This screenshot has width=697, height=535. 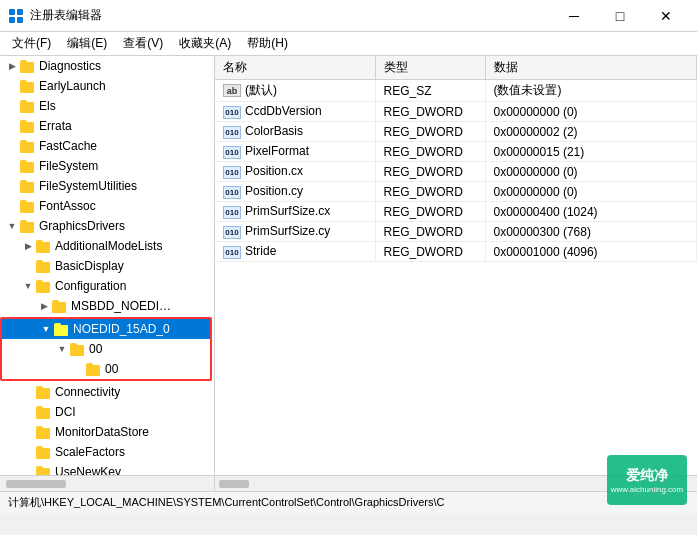 What do you see at coordinates (107, 226) in the screenshot?
I see `tree-item-graphicsdrivers: ▼ GraphicsDrivers` at bounding box center [107, 226].